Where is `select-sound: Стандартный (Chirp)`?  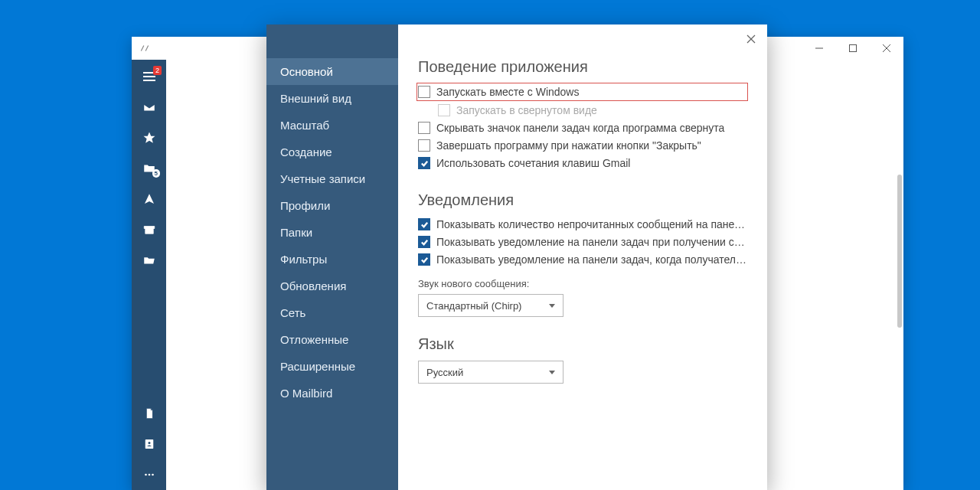 select-sound: Стандартный (Chirp) is located at coordinates (491, 305).